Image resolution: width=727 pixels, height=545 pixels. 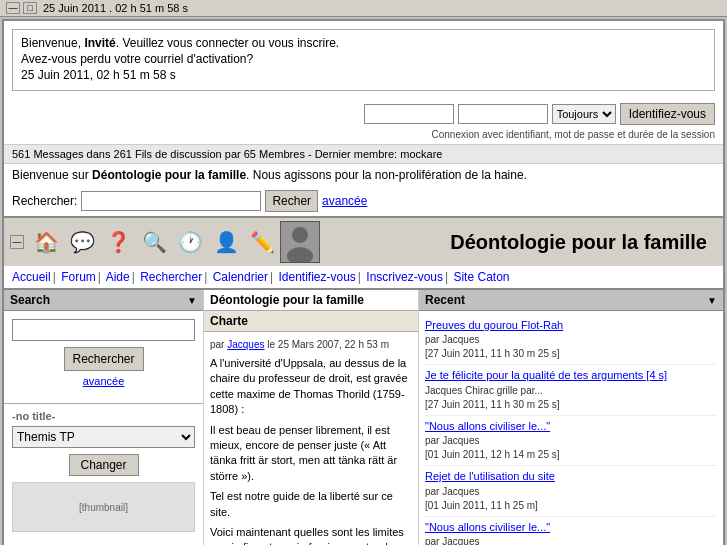 I want to click on pencil-icon: ✏️, so click(x=262, y=242).